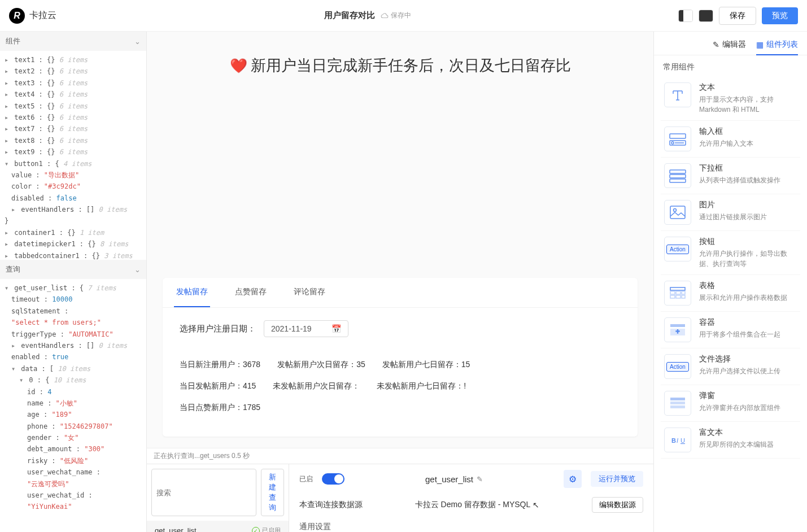  I want to click on query-row-get_user_list: get_user_list✓已启用, so click(218, 526).